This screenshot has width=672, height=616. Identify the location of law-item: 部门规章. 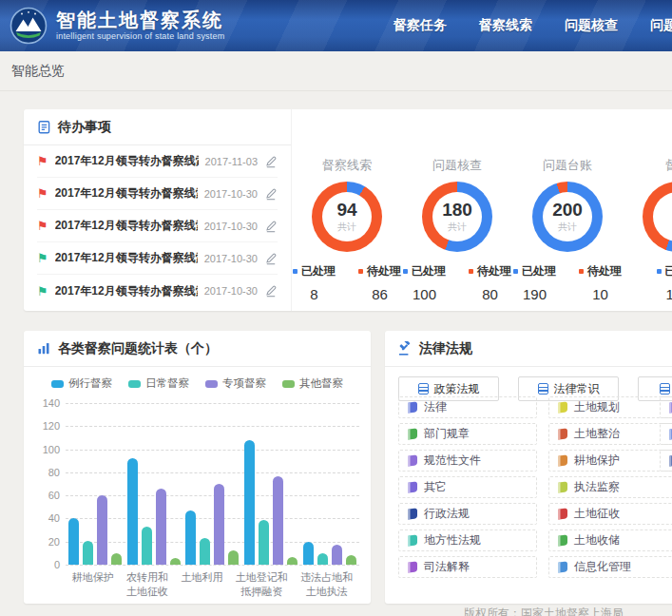
(468, 433).